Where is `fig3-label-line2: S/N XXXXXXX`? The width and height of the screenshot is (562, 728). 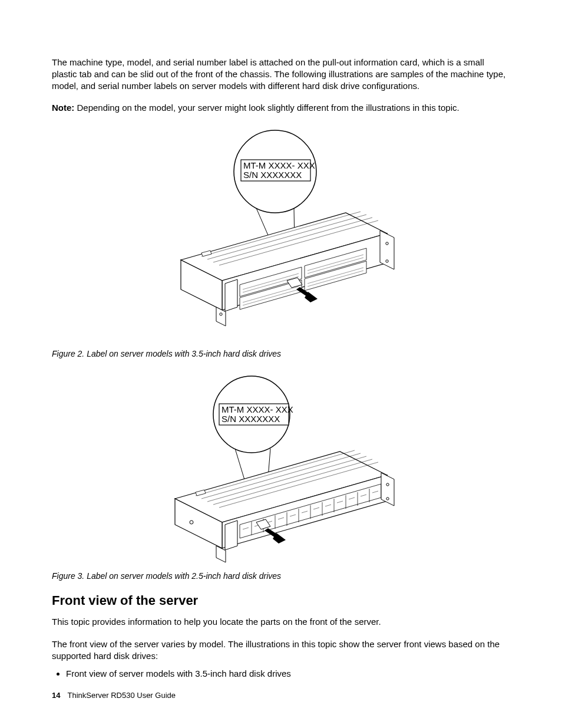
fig3-label-line2: S/N XXXXXXX is located at coordinates (251, 419).